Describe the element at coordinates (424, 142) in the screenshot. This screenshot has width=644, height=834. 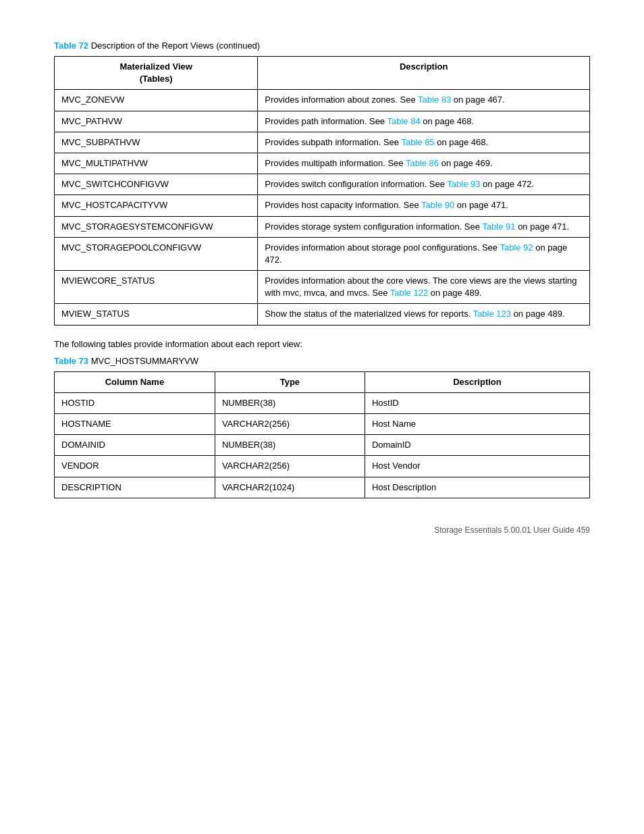
I see `description-cell: Provides subpath information. See Table …` at that location.